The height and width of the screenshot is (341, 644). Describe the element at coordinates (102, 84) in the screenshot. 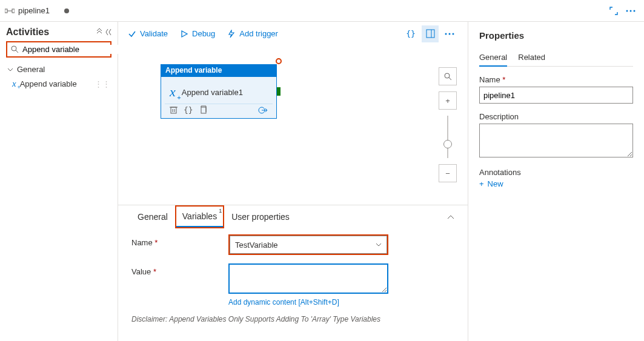

I see `drag-handle-icon: ⋮⋮` at that location.